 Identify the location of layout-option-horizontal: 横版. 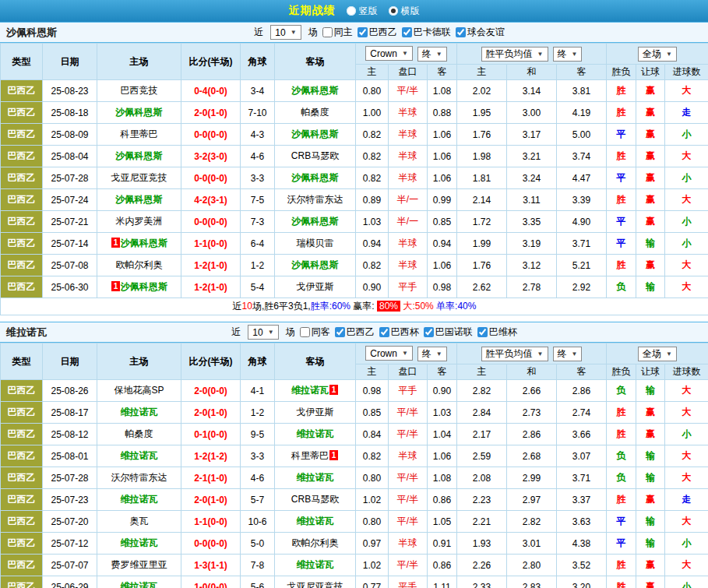
(404, 11).